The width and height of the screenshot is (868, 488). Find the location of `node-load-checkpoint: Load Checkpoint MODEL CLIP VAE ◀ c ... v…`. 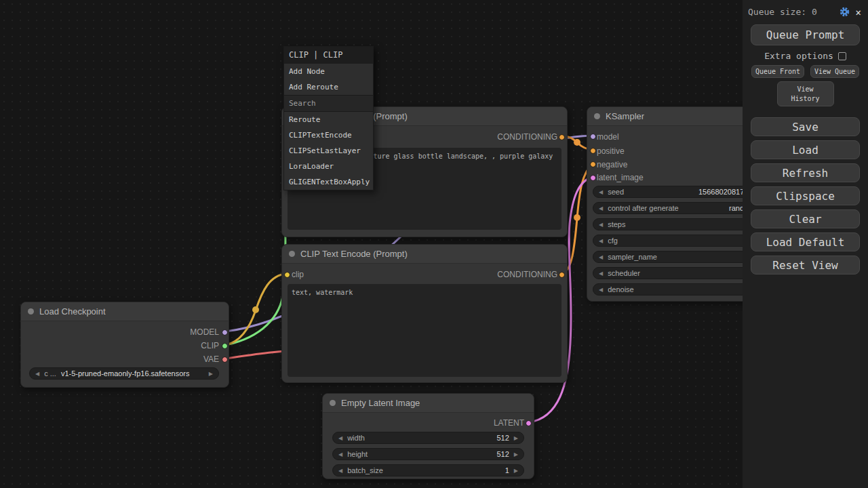

node-load-checkpoint: Load Checkpoint MODEL CLIP VAE ◀ c ... v… is located at coordinates (125, 344).